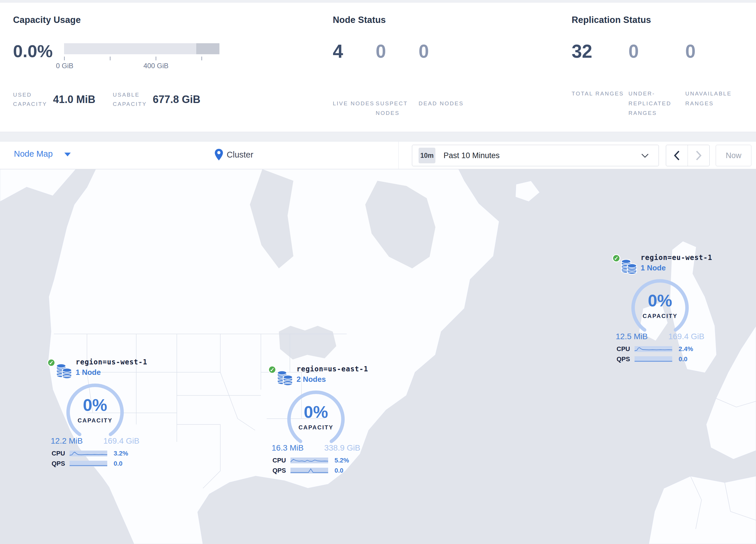 This screenshot has height=544, width=756. Describe the element at coordinates (657, 51) in the screenshot. I see `under-replicated-count: 0` at that location.